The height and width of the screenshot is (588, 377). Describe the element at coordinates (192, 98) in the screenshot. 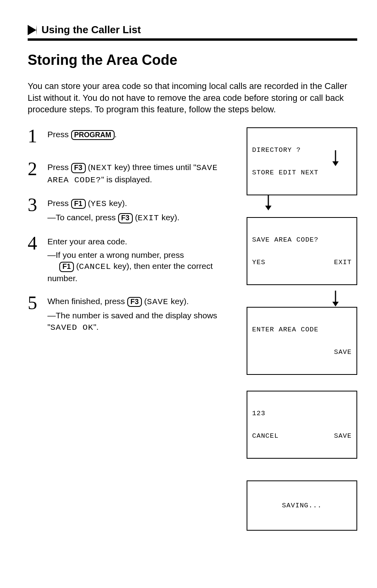

I see `intro-text: You can store your area code so that inc…` at that location.